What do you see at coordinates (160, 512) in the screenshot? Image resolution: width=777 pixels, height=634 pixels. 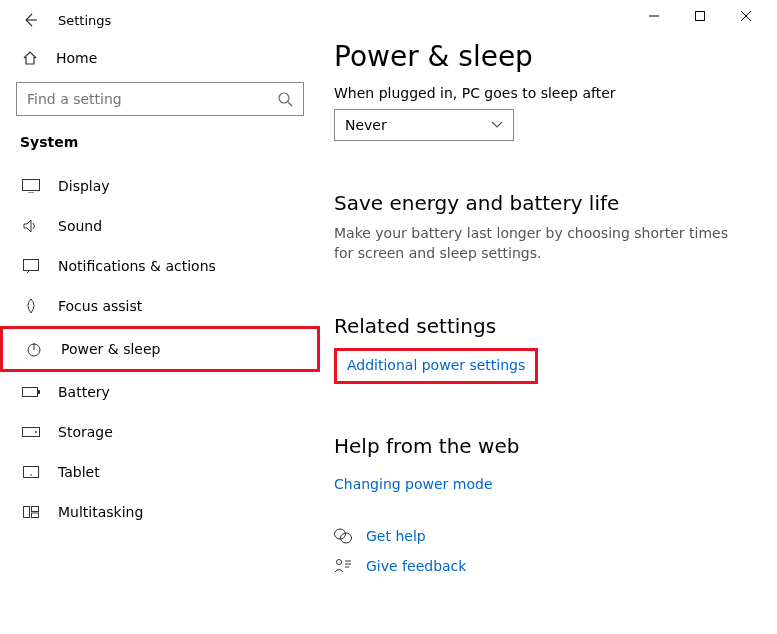 I see `sidebar-item-multitasking: Multitasking` at bounding box center [160, 512].